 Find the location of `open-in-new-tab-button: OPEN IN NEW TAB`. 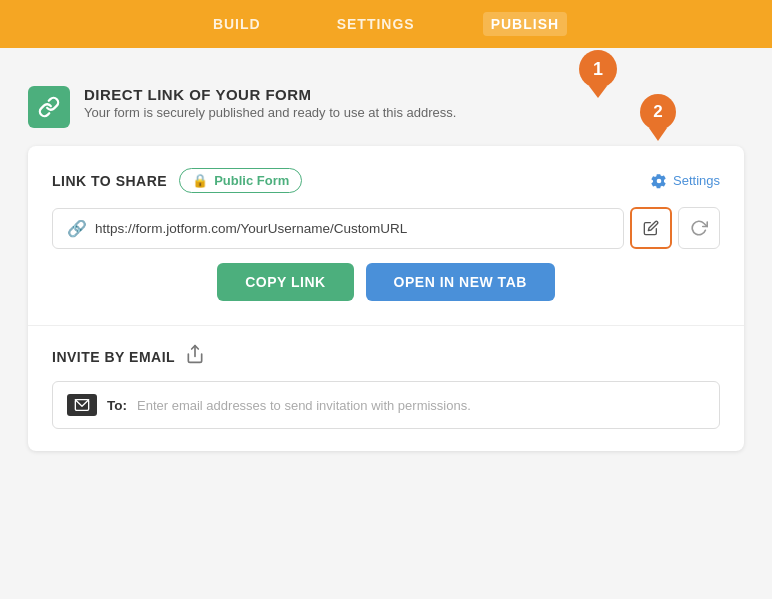

open-in-new-tab-button: OPEN IN NEW TAB is located at coordinates (460, 282).